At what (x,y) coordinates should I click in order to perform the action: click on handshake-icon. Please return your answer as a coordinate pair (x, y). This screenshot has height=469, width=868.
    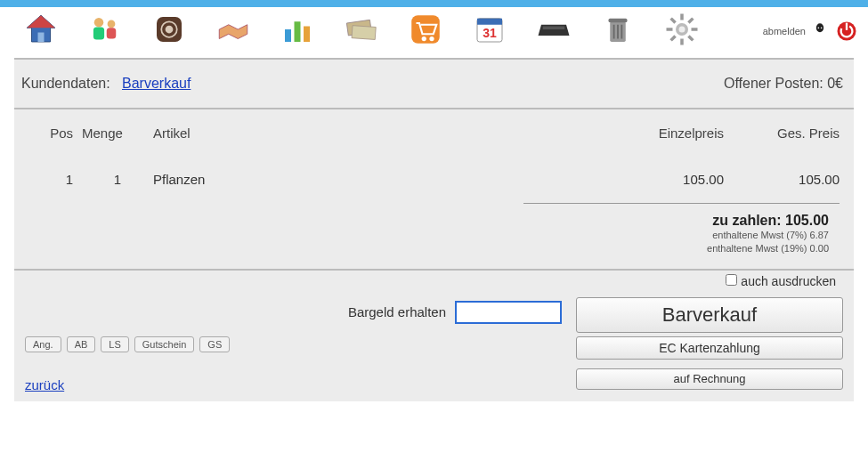
    Looking at the image, I should click on (233, 29).